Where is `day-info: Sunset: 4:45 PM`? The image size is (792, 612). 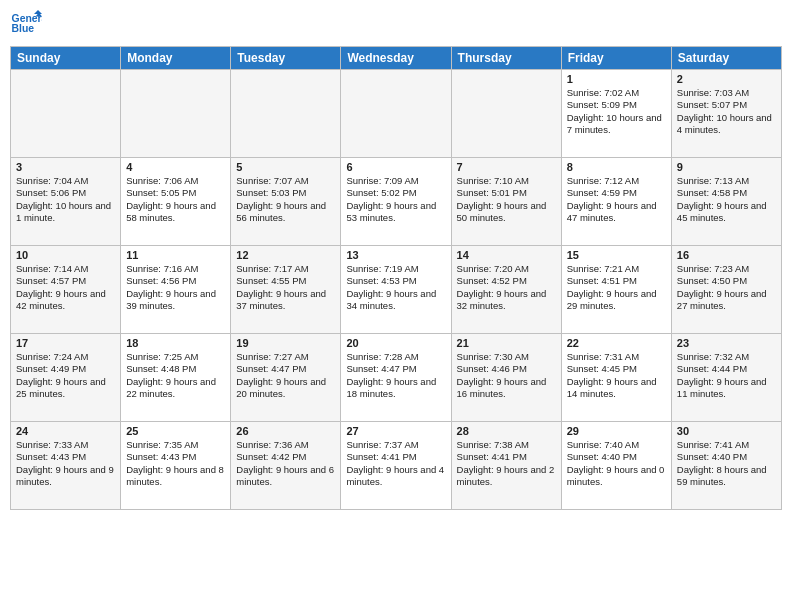 day-info: Sunset: 4:45 PM is located at coordinates (616, 369).